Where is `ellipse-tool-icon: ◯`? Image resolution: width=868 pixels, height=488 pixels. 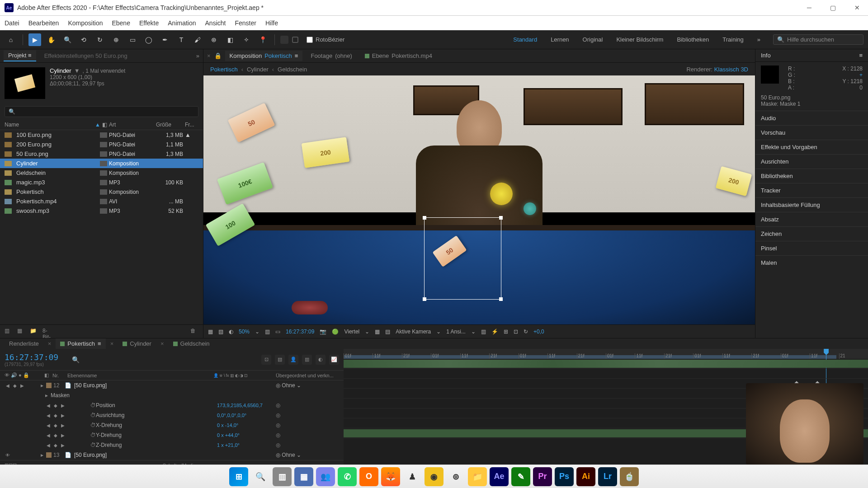 ellipse-tool-icon: ◯ is located at coordinates (149, 40).